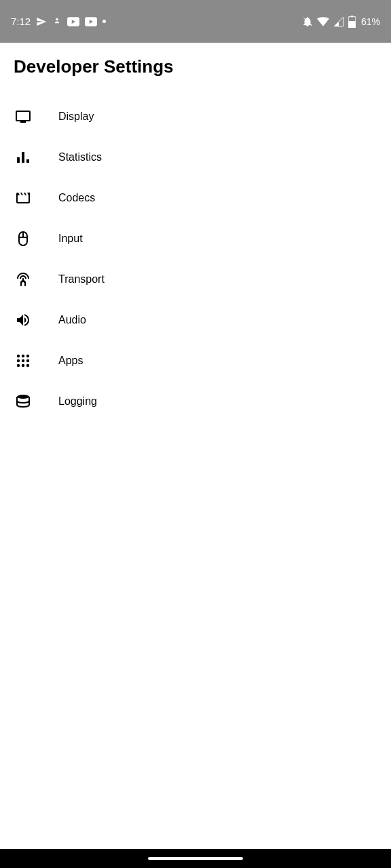  What do you see at coordinates (196, 239) in the screenshot?
I see `menu-item-input: Input` at bounding box center [196, 239].